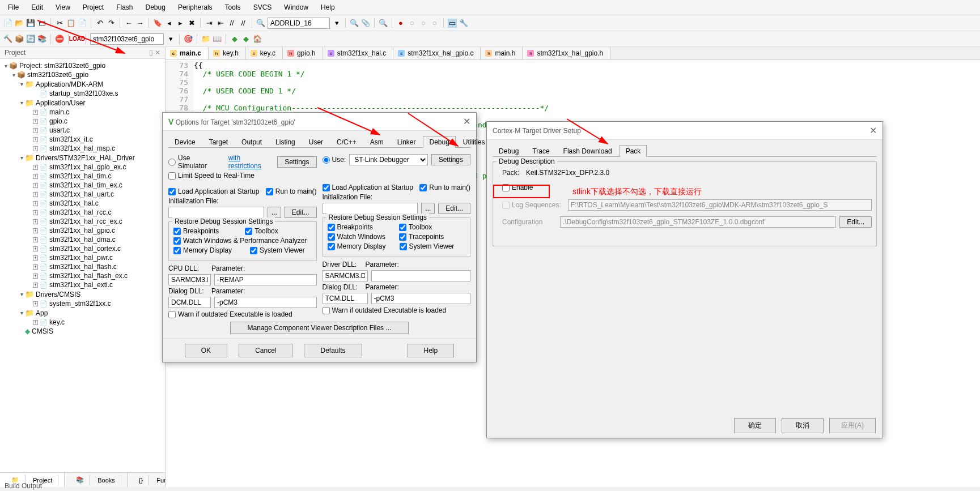  What do you see at coordinates (428, 208) in the screenshot?
I see `browse-button-2: ...` at bounding box center [428, 208].